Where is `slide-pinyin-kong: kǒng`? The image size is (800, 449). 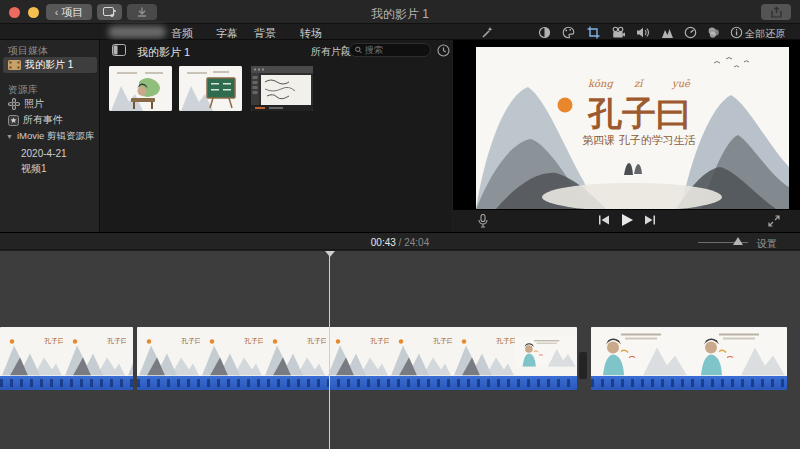
slide-pinyin-kong: kǒng is located at coordinates (602, 84).